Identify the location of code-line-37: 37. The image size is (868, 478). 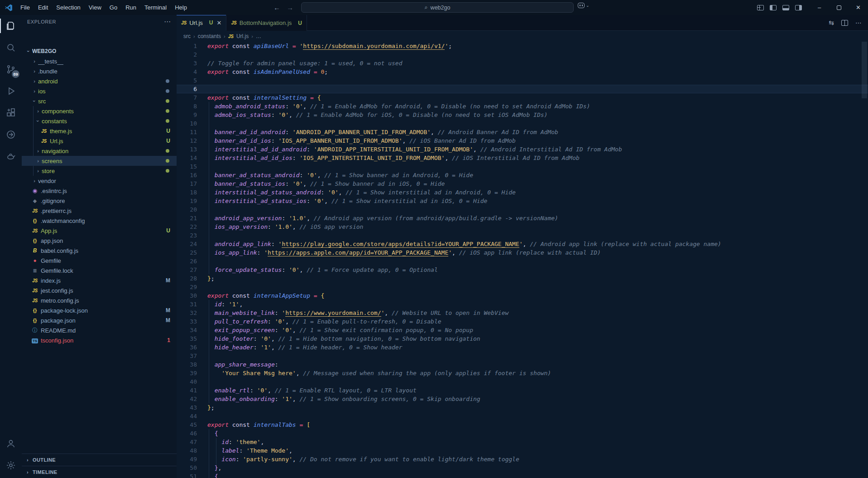
(523, 356).